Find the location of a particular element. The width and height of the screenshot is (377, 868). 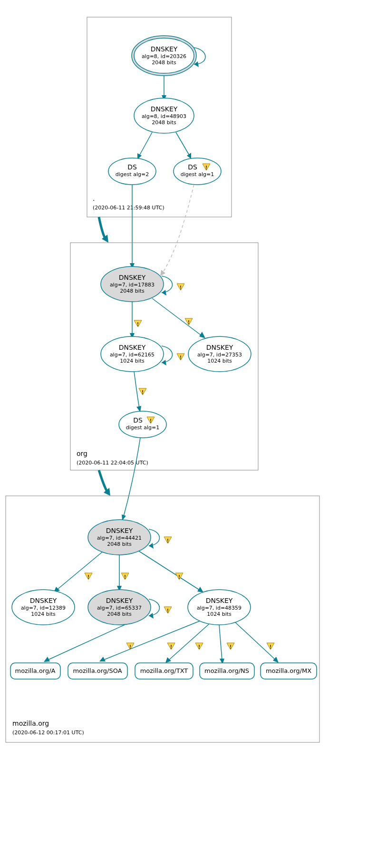

svg-text: alg=7, id=12389 is located at coordinates (43, 608).